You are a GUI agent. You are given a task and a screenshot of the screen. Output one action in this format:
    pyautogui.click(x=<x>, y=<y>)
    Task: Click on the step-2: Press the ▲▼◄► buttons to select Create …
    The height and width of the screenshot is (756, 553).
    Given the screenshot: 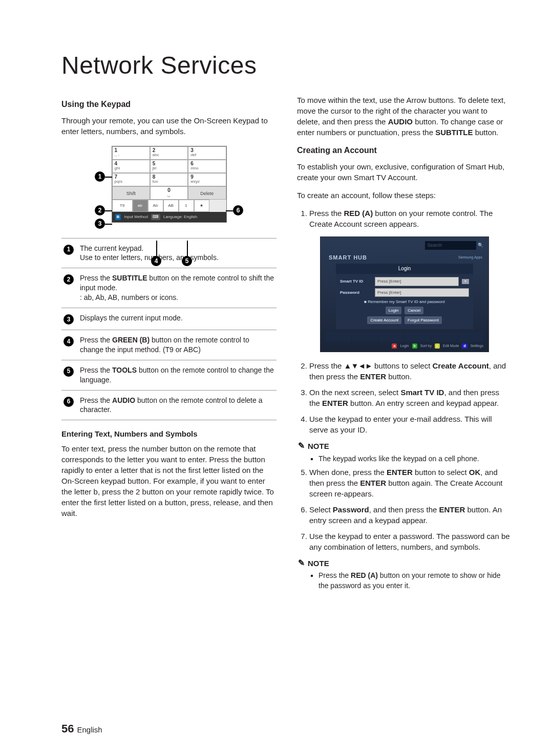 What is the action you would take?
    pyautogui.click(x=411, y=371)
    